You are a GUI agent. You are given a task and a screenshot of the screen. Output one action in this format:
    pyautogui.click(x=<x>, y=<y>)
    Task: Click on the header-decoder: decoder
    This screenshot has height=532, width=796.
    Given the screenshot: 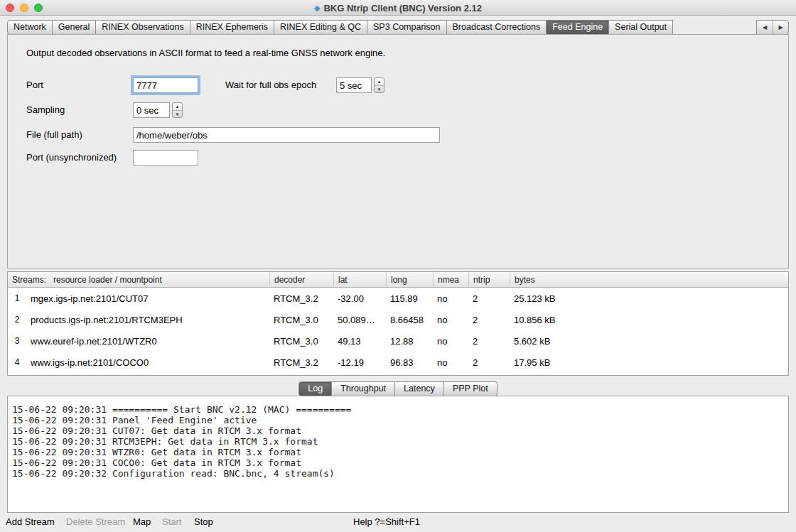 What is the action you would take?
    pyautogui.click(x=301, y=280)
    